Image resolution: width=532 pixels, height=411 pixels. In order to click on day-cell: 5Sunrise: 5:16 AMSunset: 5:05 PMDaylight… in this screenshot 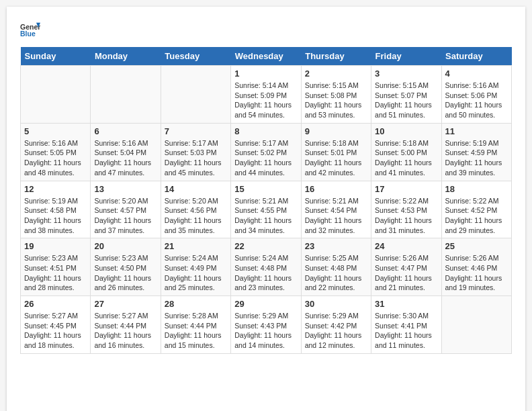, I will do `click(56, 152)`.